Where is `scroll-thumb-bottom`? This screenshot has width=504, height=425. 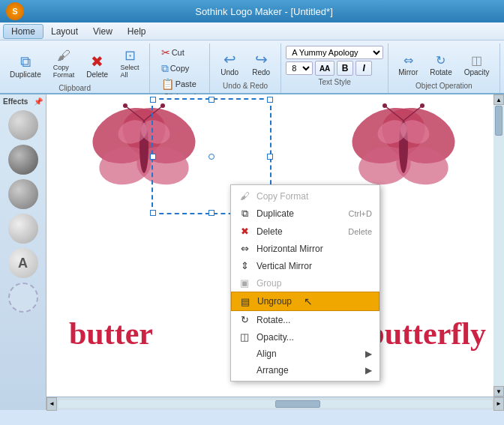 scroll-thumb-bottom is located at coordinates (298, 404).